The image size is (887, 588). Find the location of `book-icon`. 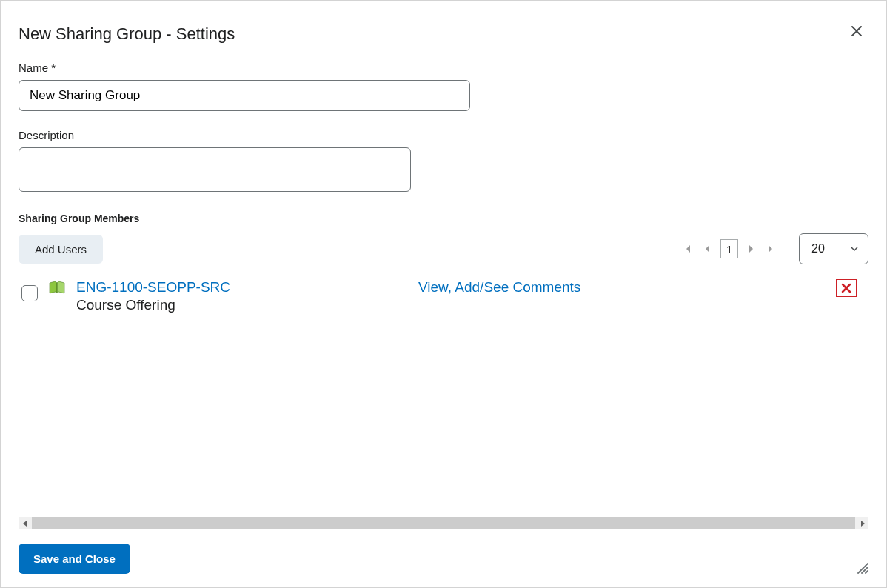

book-icon is located at coordinates (57, 288).